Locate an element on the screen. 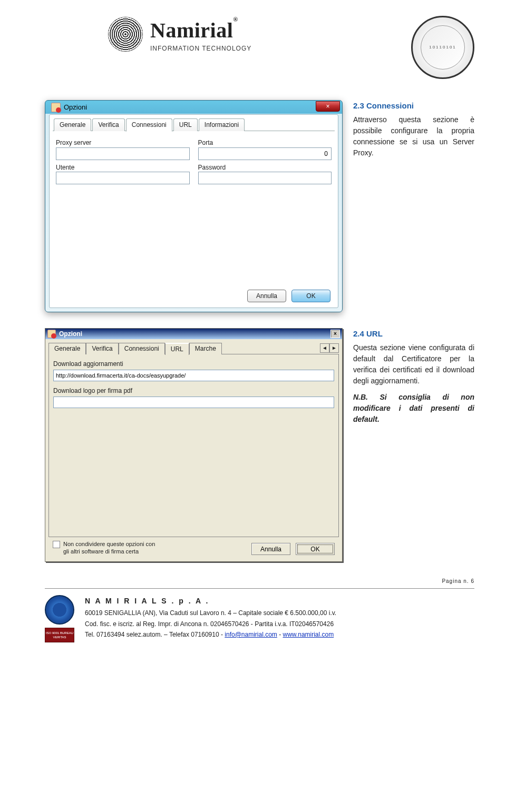  footer-email-link: info@namirial.com is located at coordinates (251, 635).